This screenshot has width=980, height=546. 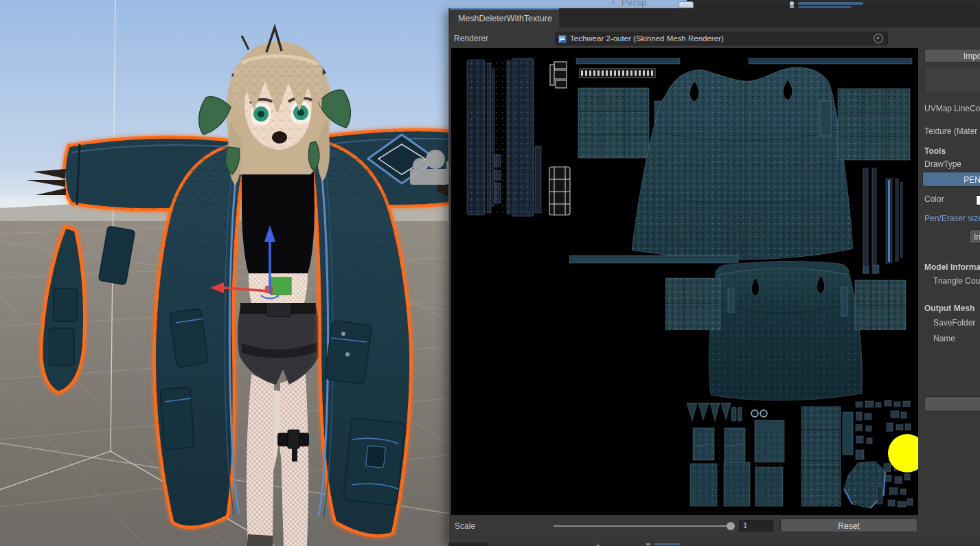 I want to click on uv-coat-lining, so click(x=786, y=331).